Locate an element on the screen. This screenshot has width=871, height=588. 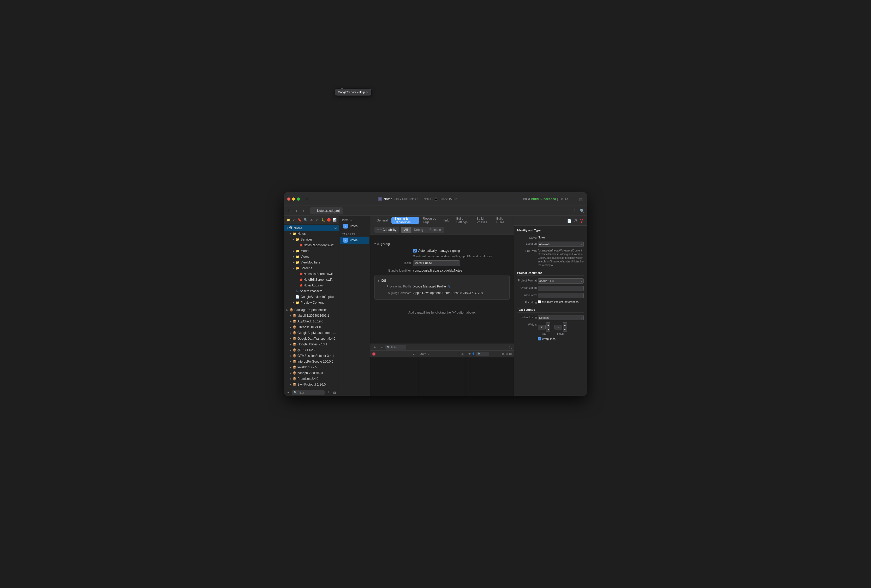
tab-general: General is located at coordinates (382, 220).